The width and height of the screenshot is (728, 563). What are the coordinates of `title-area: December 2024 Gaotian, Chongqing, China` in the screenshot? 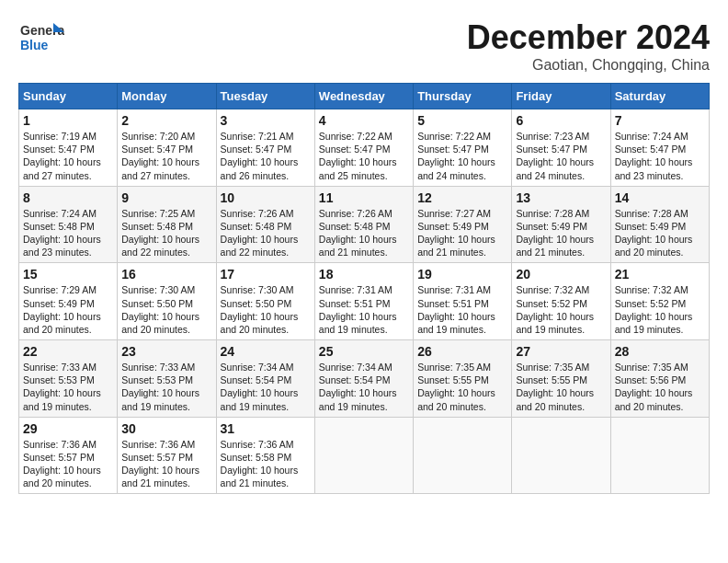 It's located at (588, 46).